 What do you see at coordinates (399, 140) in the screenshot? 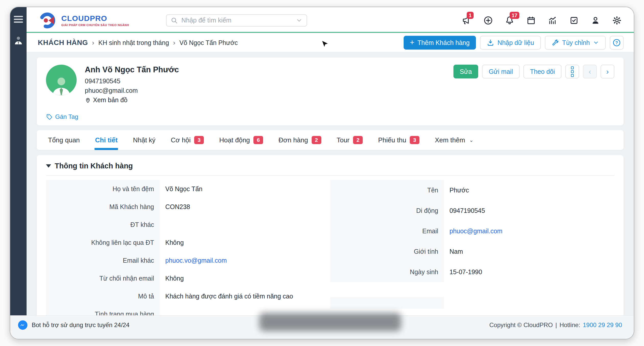
I see `tab-phieu-thu: Phiếu thu 3` at bounding box center [399, 140].